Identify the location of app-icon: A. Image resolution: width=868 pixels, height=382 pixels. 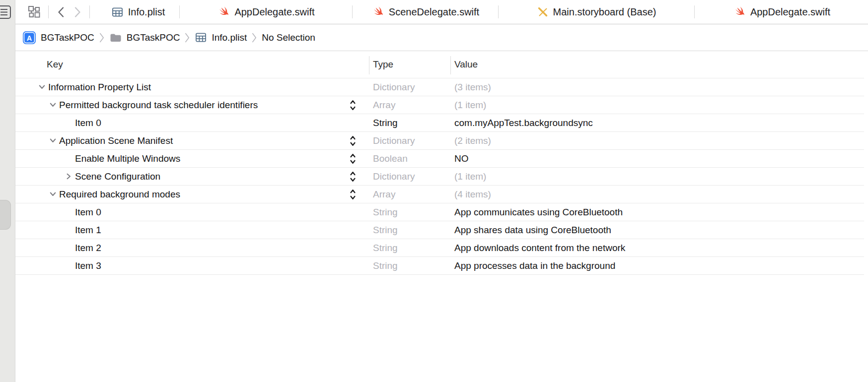
(29, 38).